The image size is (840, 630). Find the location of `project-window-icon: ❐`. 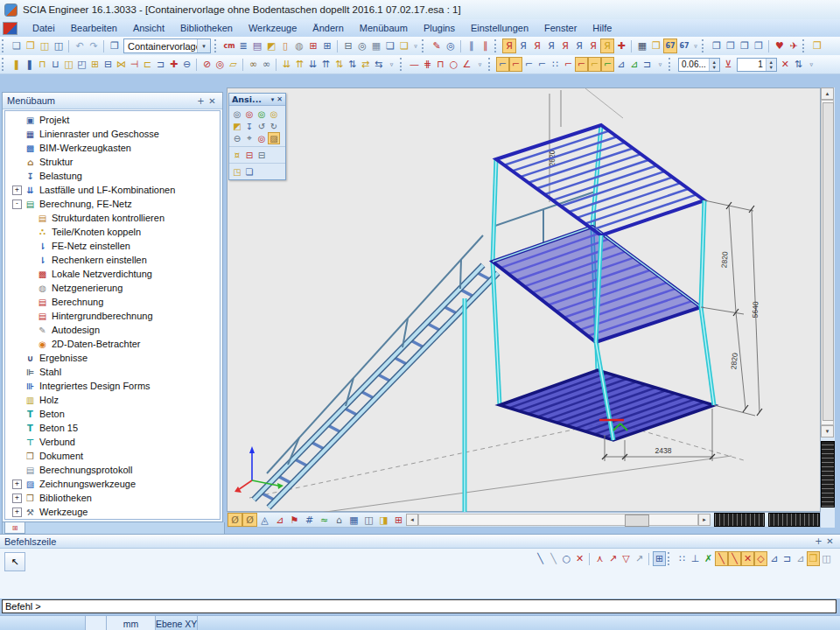

project-window-icon: ❐ is located at coordinates (115, 46).